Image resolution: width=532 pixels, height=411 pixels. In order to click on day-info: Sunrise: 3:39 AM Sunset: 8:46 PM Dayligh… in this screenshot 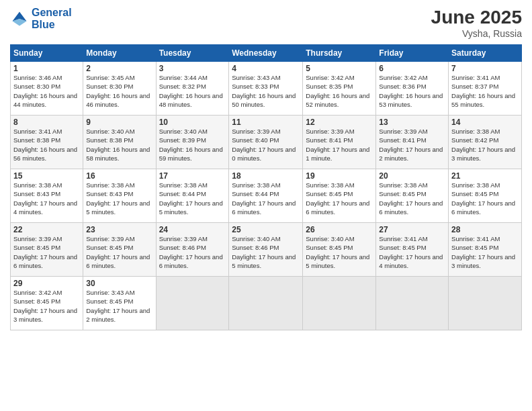, I will do `click(193, 253)`.